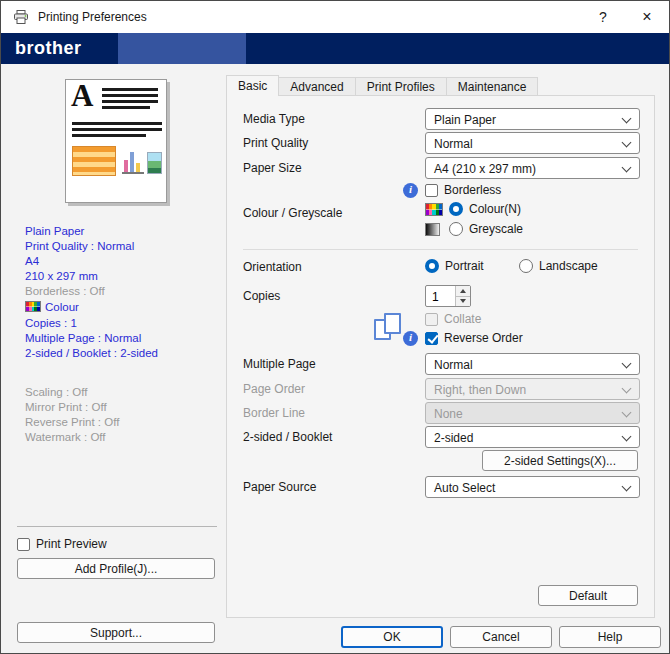 The image size is (670, 654). What do you see at coordinates (440, 267) in the screenshot?
I see `orientation-row: Orientation Portrait Landscape` at bounding box center [440, 267].